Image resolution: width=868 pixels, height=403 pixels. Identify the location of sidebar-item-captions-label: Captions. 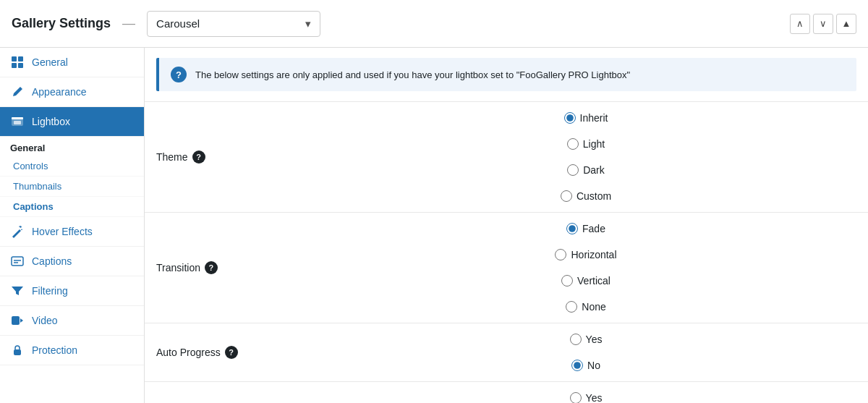
(52, 261).